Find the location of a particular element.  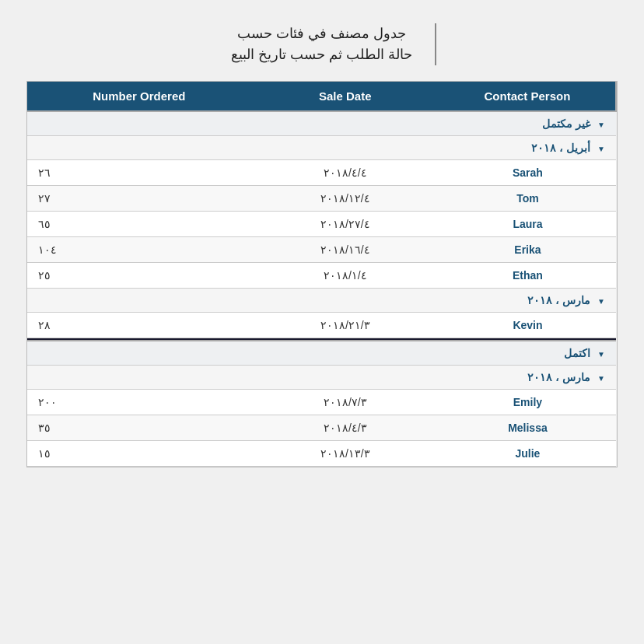

cell-sale-date: ٢٠١٨/٧/٣ is located at coordinates (345, 401).